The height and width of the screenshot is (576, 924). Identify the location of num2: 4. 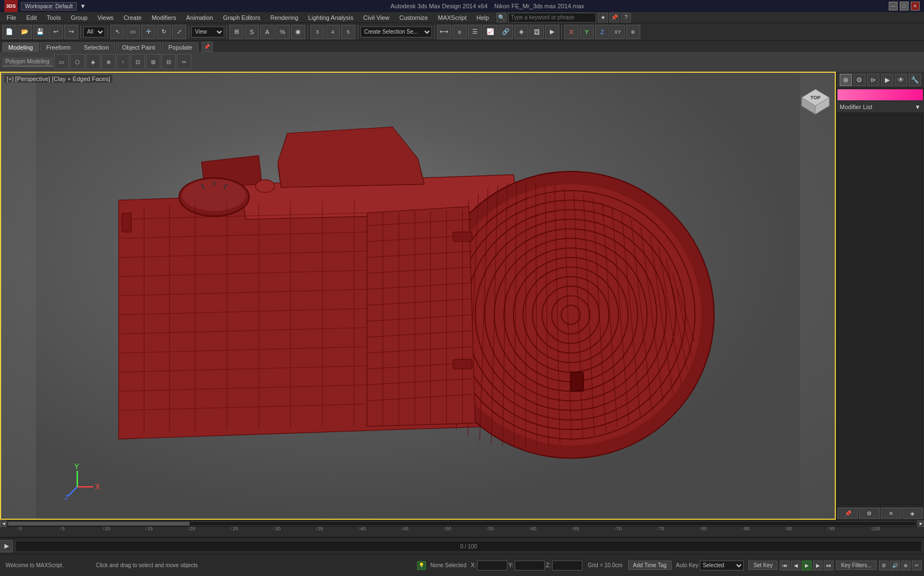
(333, 32).